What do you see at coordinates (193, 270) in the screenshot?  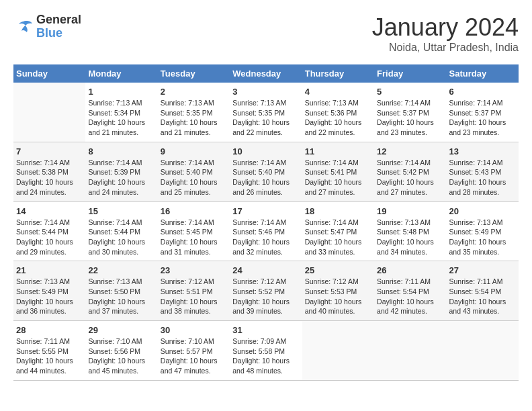 I see `day-number: 23` at bounding box center [193, 270].